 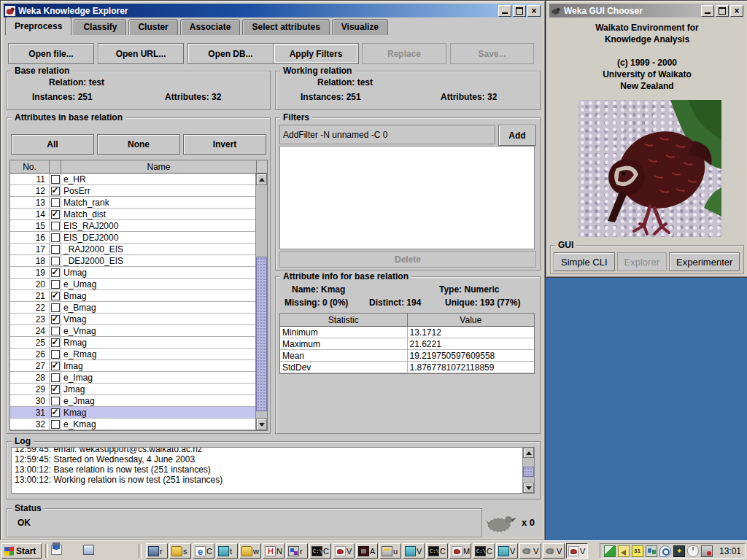 What do you see at coordinates (225, 144) in the screenshot?
I see `invert-selection-button: Invert` at bounding box center [225, 144].